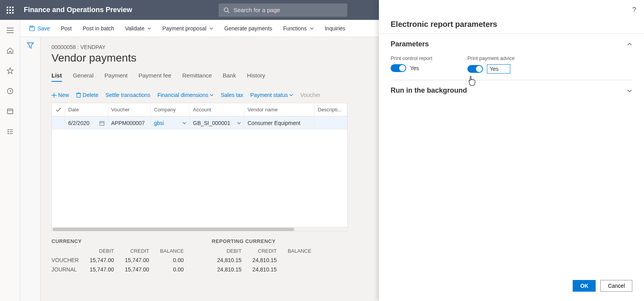 The height and width of the screenshot is (301, 644). I want to click on tab-payment: Payment, so click(116, 77).